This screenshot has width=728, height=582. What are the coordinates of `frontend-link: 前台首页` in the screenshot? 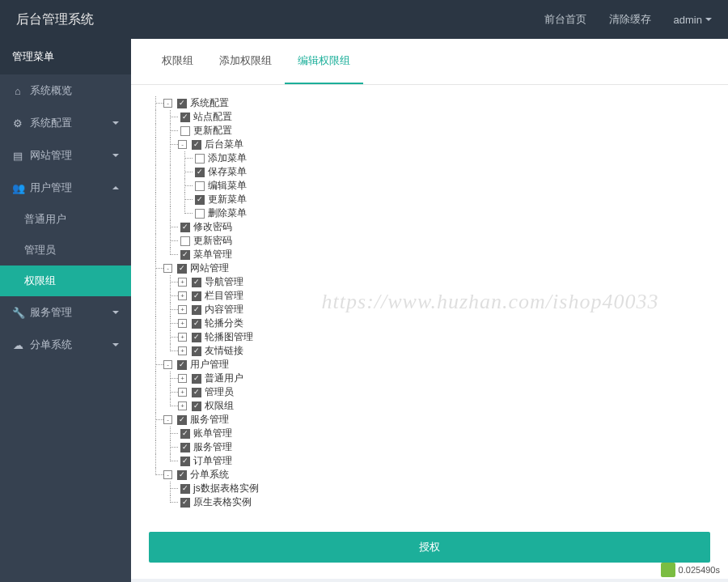 It's located at (565, 19).